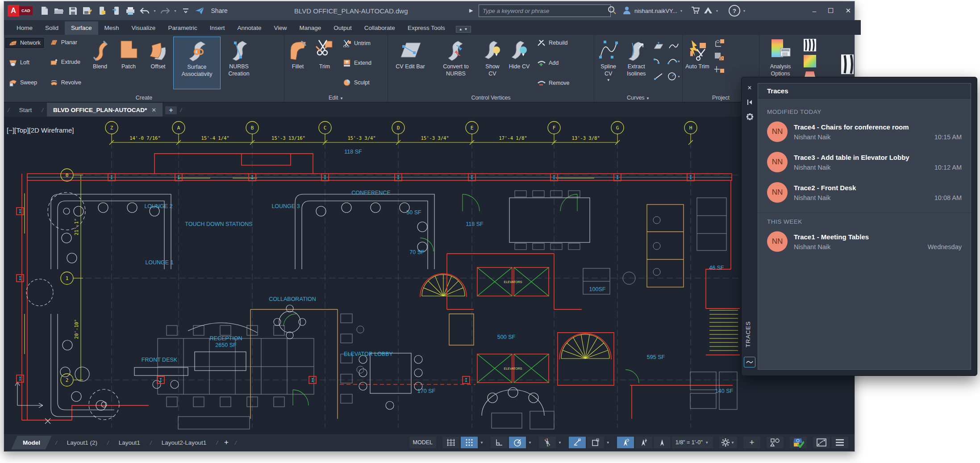  Describe the element at coordinates (492, 63) in the screenshot. I see `show-cv-button: Show CV` at that location.